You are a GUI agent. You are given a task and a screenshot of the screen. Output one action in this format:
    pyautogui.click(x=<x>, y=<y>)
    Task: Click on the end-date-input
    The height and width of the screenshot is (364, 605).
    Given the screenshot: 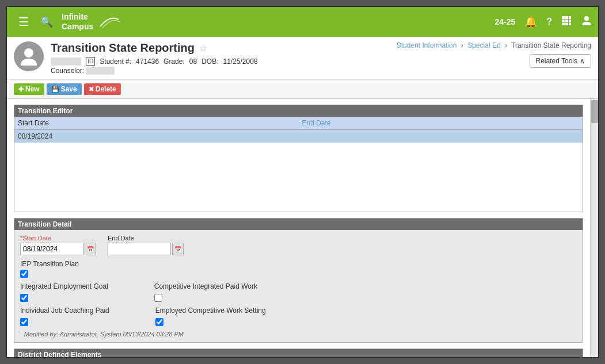 What is the action you would take?
    pyautogui.click(x=139, y=249)
    